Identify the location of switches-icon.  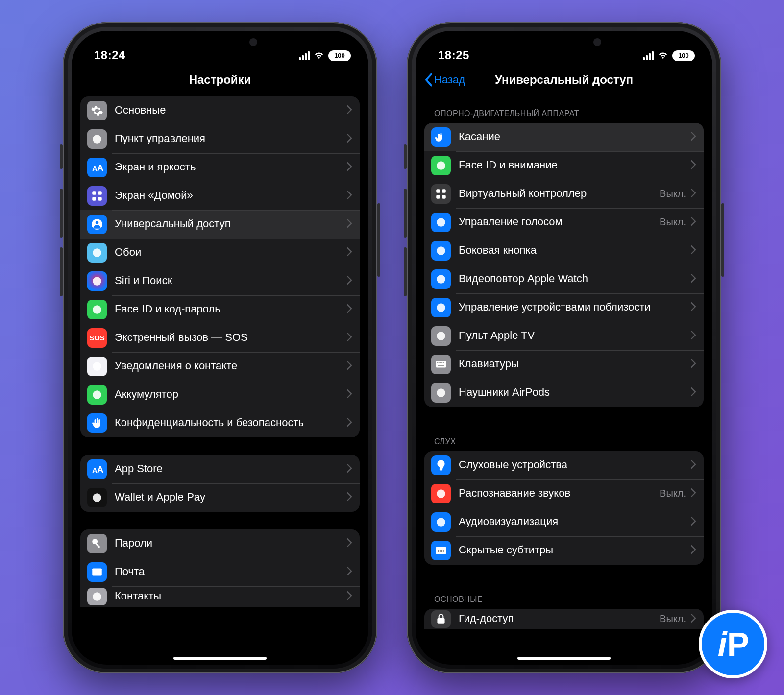
(97, 139).